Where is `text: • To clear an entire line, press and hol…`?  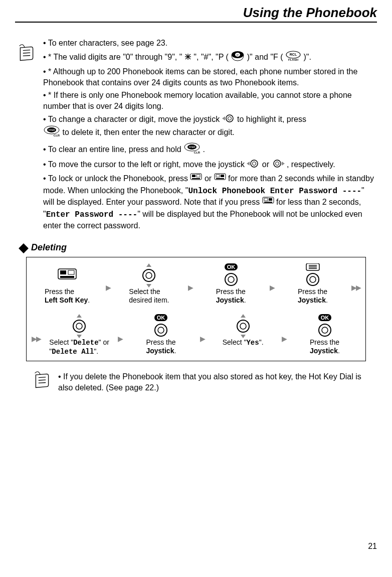 text: • To clear an entire line, press and hol… is located at coordinates (113, 150).